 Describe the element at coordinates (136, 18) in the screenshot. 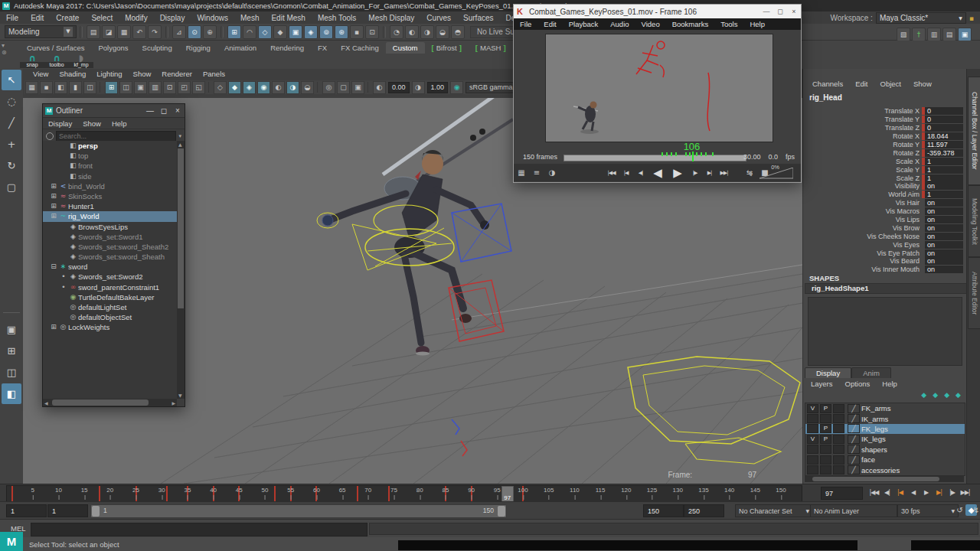

I see `menu-item: Modify` at that location.